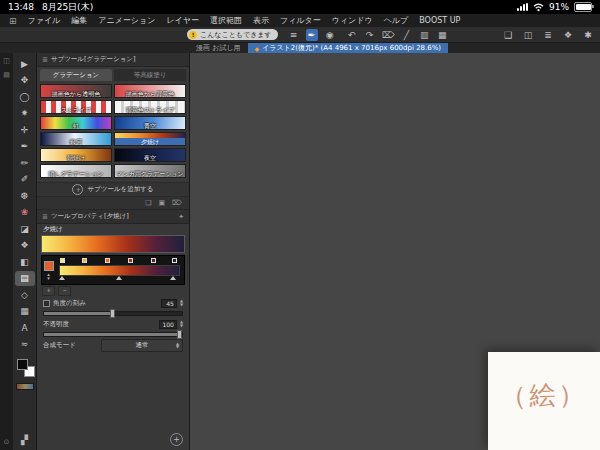  I want to click on subtool-erase-gradient: 消しグラデーション, so click(76, 171).